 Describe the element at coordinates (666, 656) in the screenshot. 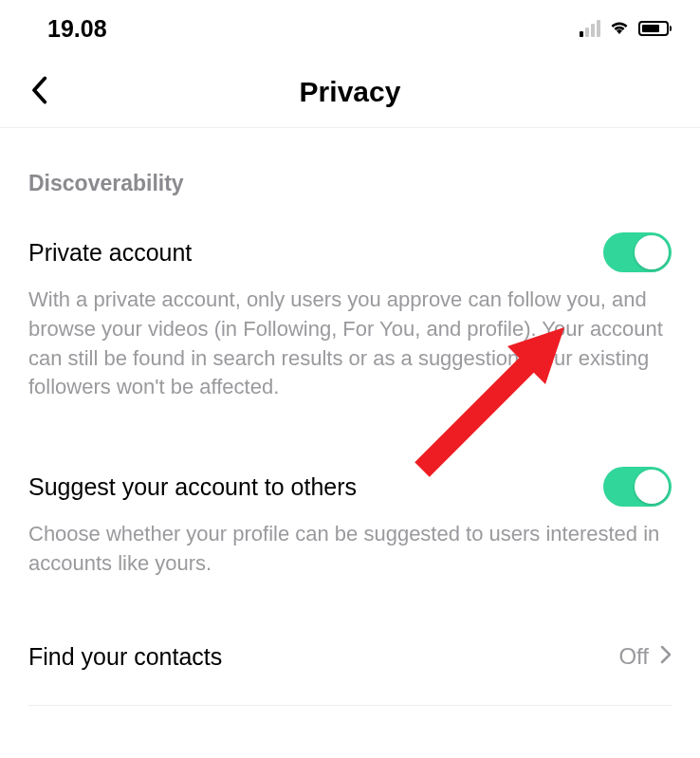

I see `chevron-right-icon` at that location.